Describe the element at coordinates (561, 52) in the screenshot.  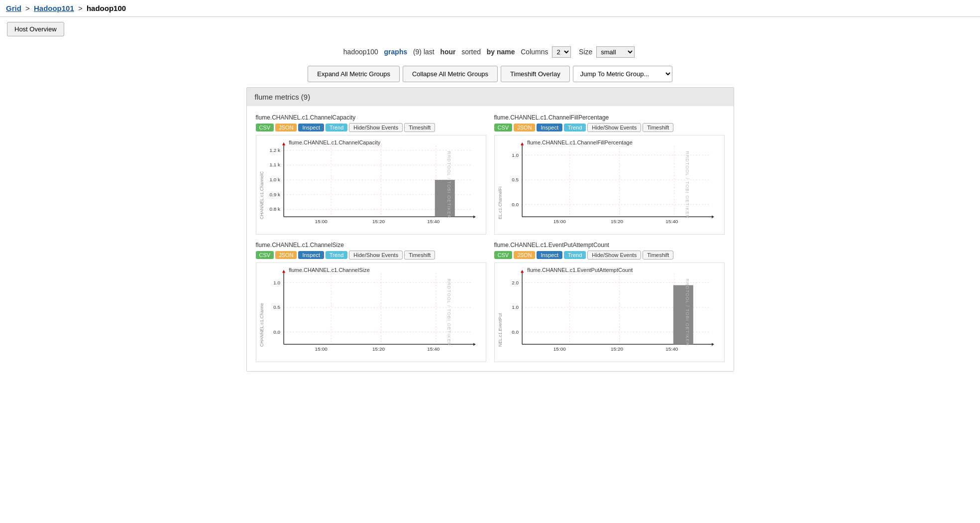
I see `columns-select: 2 1 3 4` at that location.